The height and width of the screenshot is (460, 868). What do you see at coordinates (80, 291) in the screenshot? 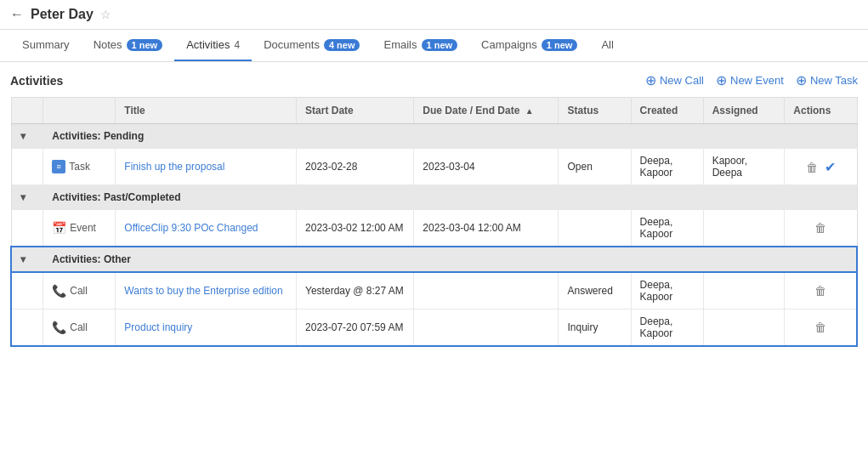
I see `row-type-call1: 📞 Call` at bounding box center [80, 291].